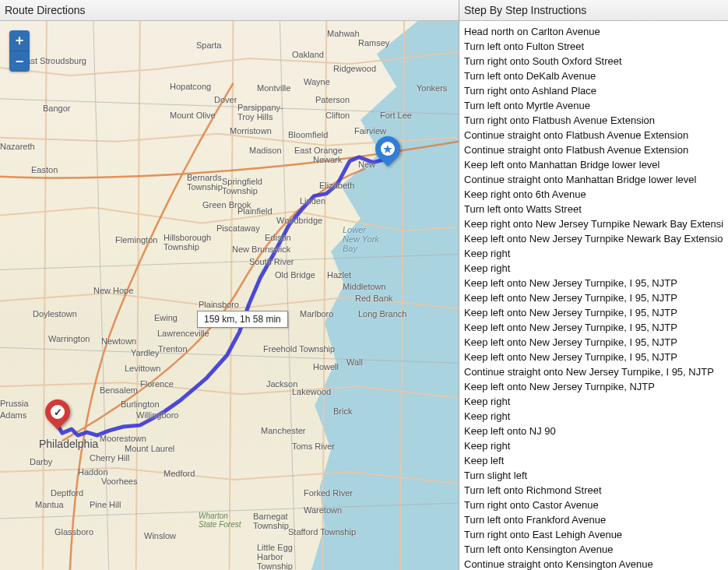 This screenshot has width=728, height=570. What do you see at coordinates (58, 416) in the screenshot?
I see `route-end-marker: ✓` at bounding box center [58, 416].